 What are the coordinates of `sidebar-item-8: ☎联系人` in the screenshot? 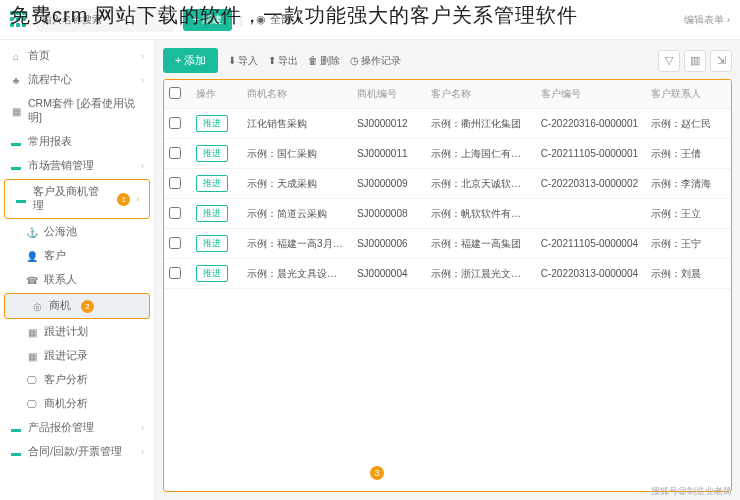 It's located at (77, 280).